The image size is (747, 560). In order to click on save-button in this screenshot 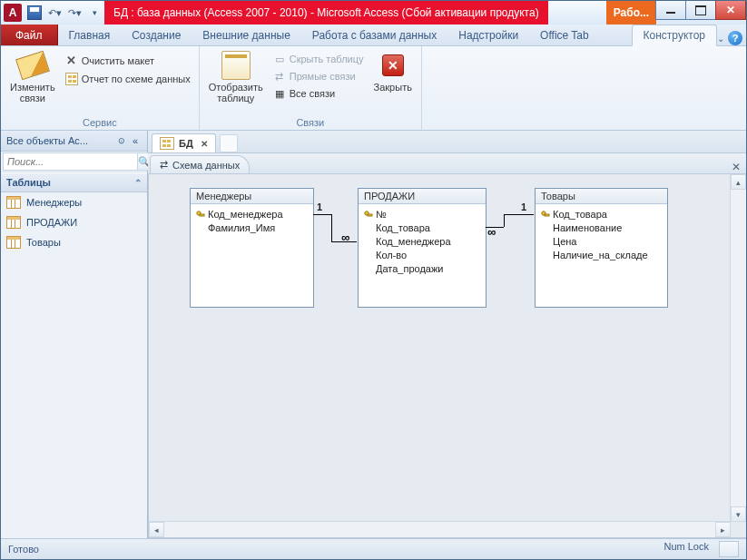, I will do `click(34, 13)`.